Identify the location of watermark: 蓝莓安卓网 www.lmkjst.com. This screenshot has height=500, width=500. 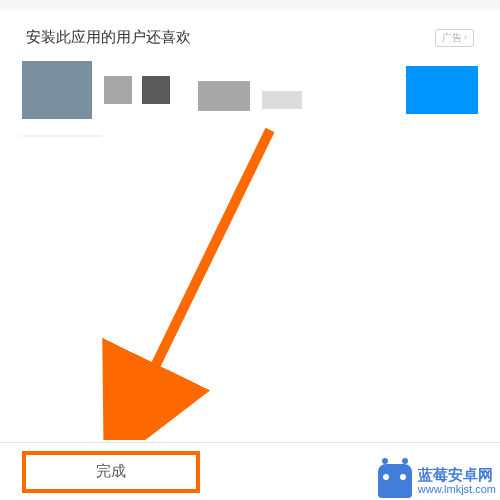
(437, 481).